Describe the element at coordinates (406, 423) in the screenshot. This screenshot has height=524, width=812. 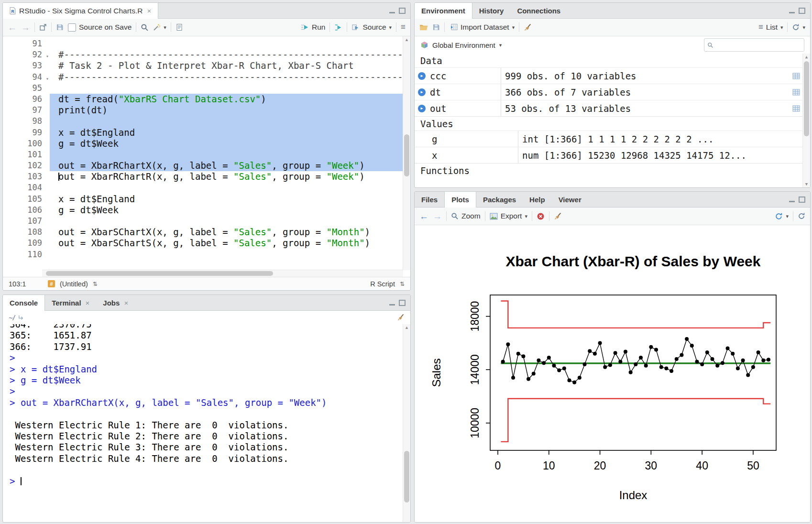
I see `console-vertical-scrollbar: ▲` at that location.